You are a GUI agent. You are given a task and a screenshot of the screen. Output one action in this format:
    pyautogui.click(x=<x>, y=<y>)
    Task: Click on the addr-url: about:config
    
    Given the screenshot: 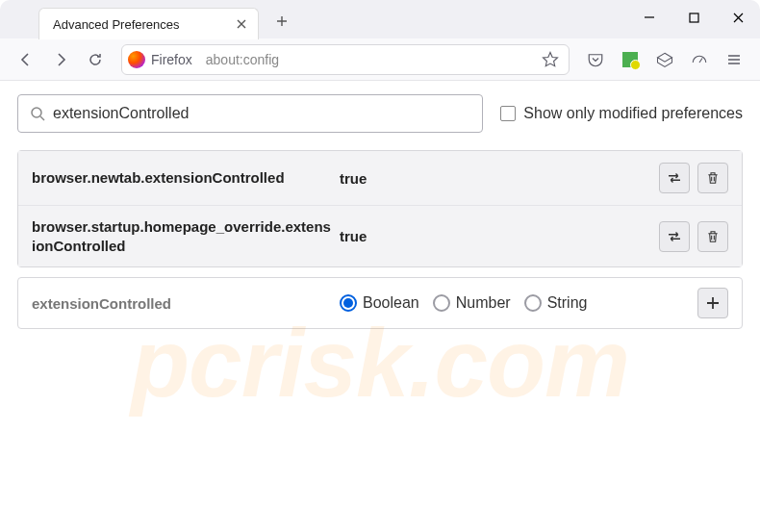 What is the action you would take?
    pyautogui.click(x=242, y=60)
    